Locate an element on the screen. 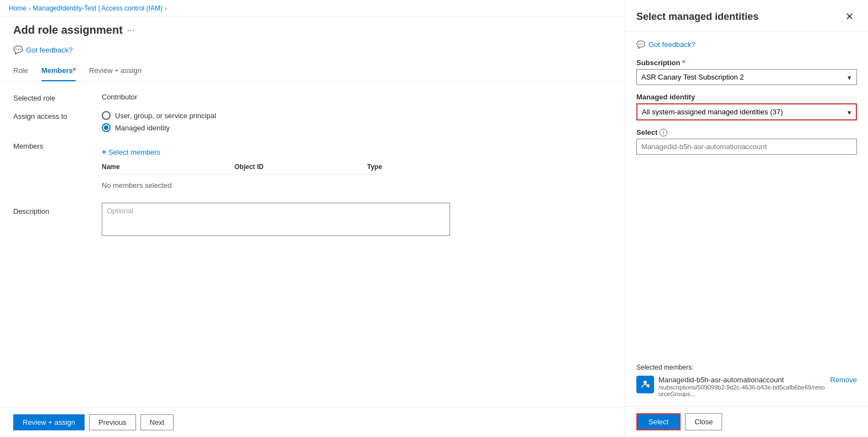 This screenshot has height=437, width=868. right-feedback-link: 💬 Got feedback? is located at coordinates (746, 44).